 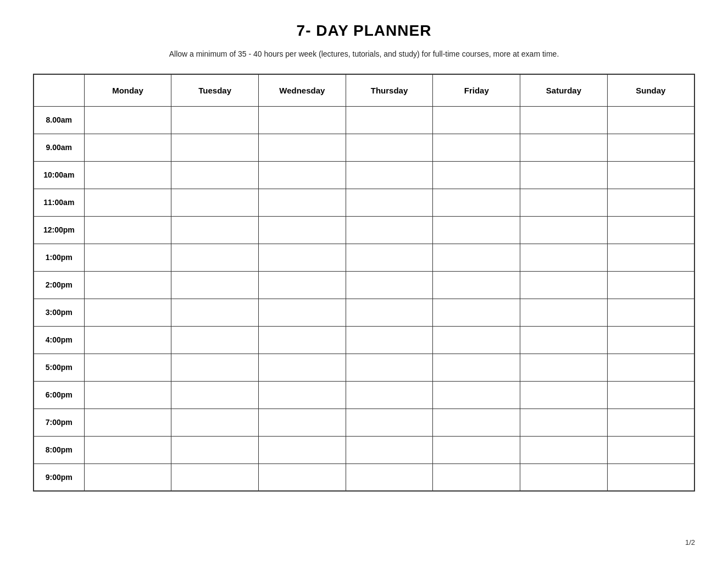 What do you see at coordinates (364, 477) in the screenshot?
I see `table-row: 9:00pm` at bounding box center [364, 477].